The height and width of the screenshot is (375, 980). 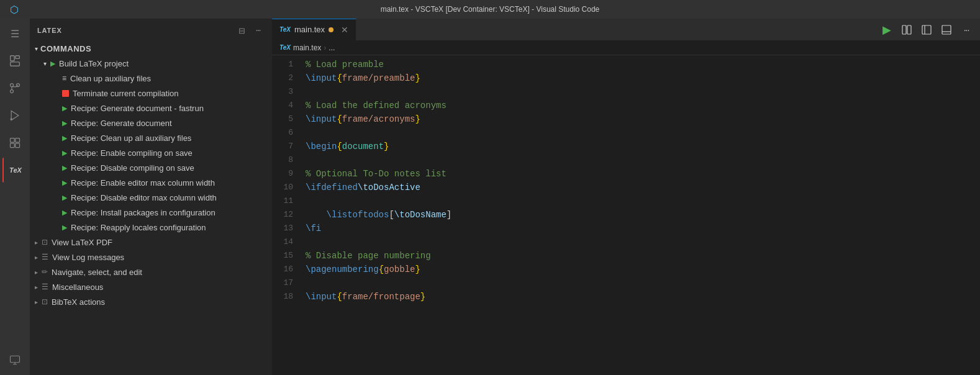 What do you see at coordinates (286, 215) in the screenshot?
I see `line-numbers: 1 2 3 4 5 6 7 8 9 10 11 12 13 14 15 16 1…` at bounding box center [286, 215].